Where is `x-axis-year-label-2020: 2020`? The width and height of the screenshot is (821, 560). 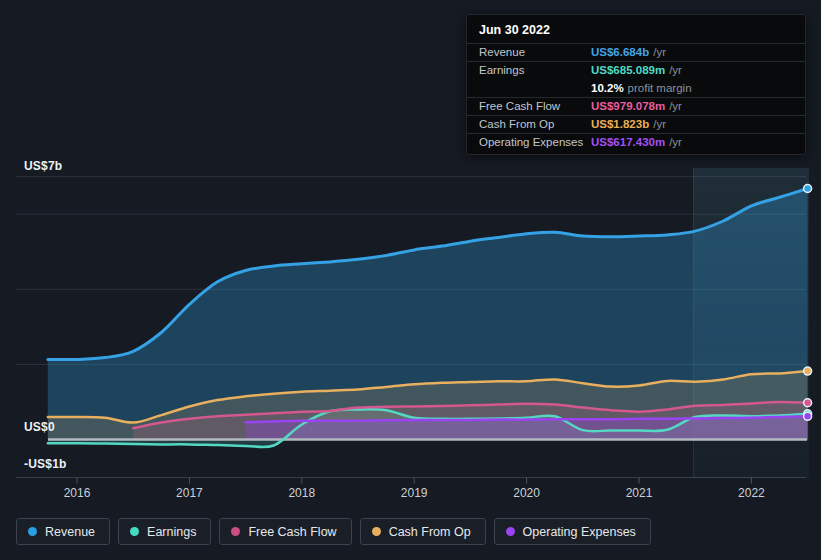 x-axis-year-label-2020: 2020 is located at coordinates (526, 493).